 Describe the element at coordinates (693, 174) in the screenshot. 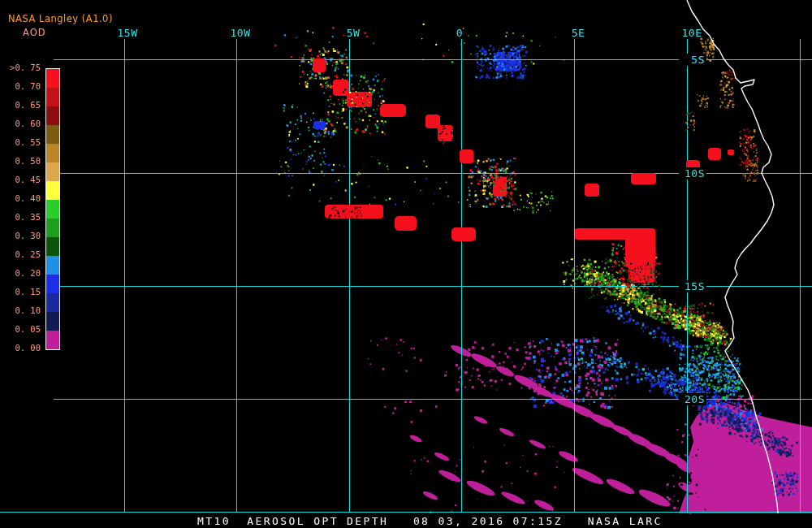

I see `lat-label-10S: 10S` at that location.